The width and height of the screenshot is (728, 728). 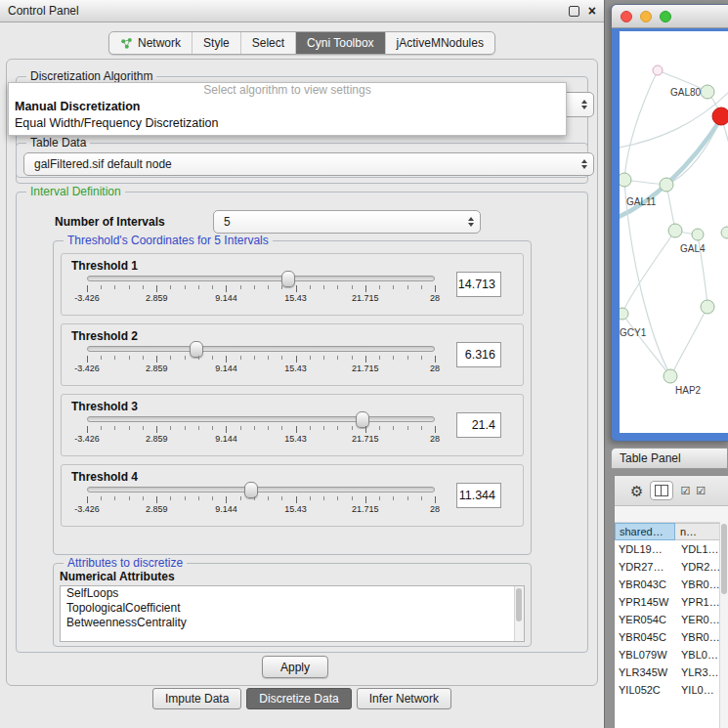 What do you see at coordinates (671, 655) in the screenshot?
I see `table-row: YBL079WYBL0…` at bounding box center [671, 655].